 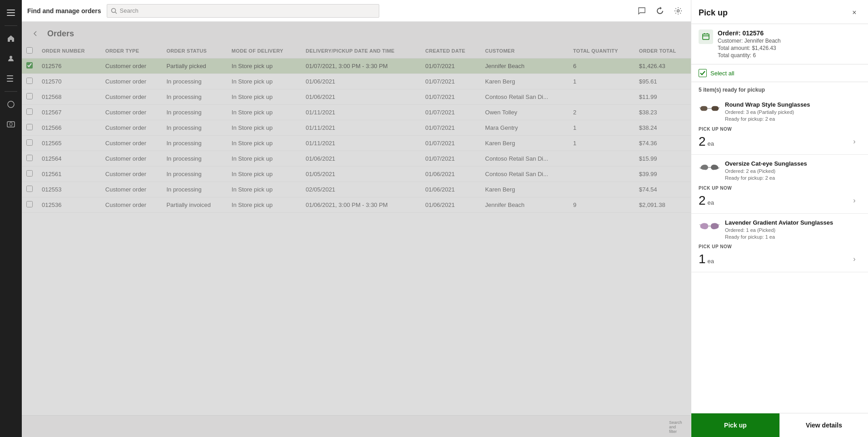 What do you see at coordinates (749, 44) in the screenshot?
I see `order-details: Order#: 012576 Customer: Jennifer Beach …` at bounding box center [749, 44].